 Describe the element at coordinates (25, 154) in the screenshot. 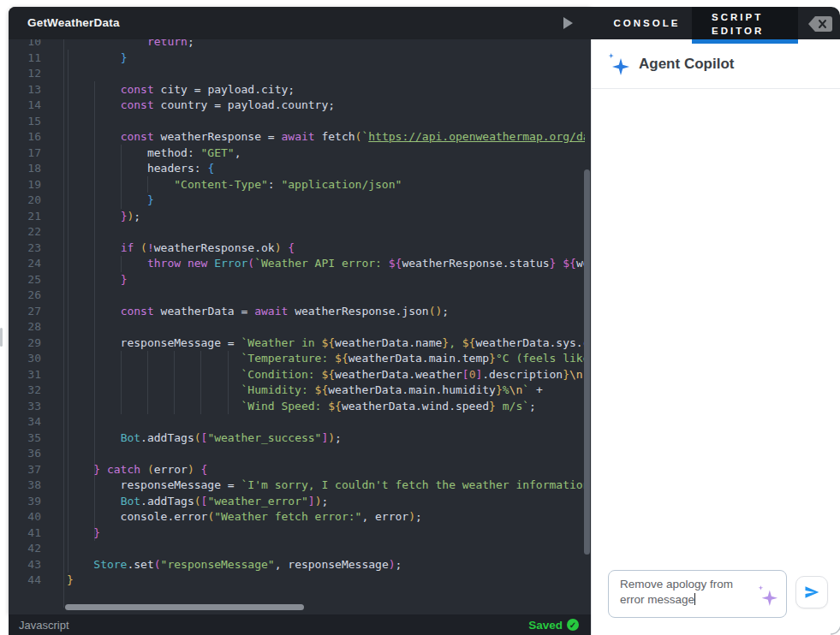

I see `line-number: 17` at that location.